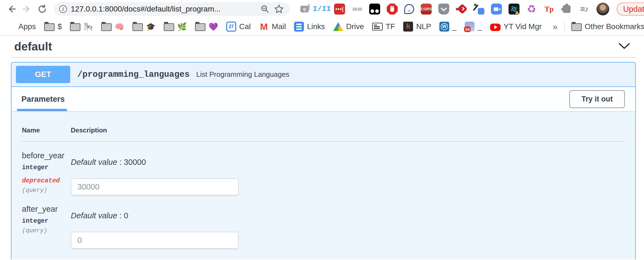  Describe the element at coordinates (175, 27) in the screenshot. I see `bookmark-folder-herb: 🌿` at that location.